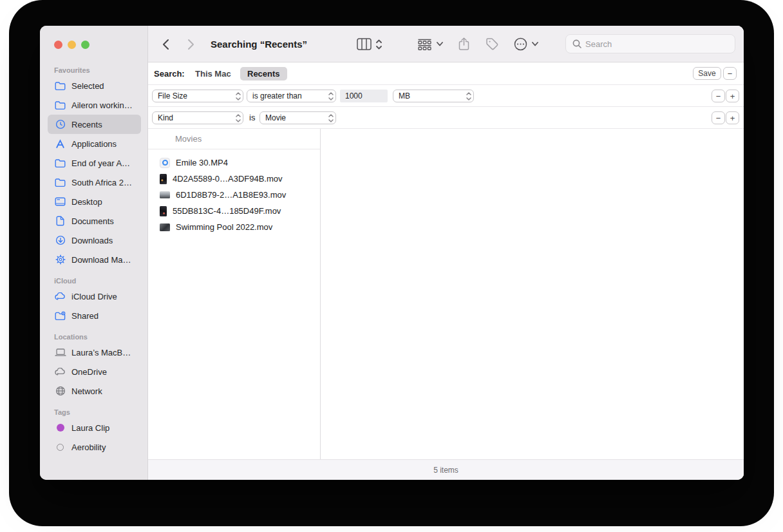  I want to click on filter-row-file-size: File Size is greater than 1000 MB − +, so click(446, 96).